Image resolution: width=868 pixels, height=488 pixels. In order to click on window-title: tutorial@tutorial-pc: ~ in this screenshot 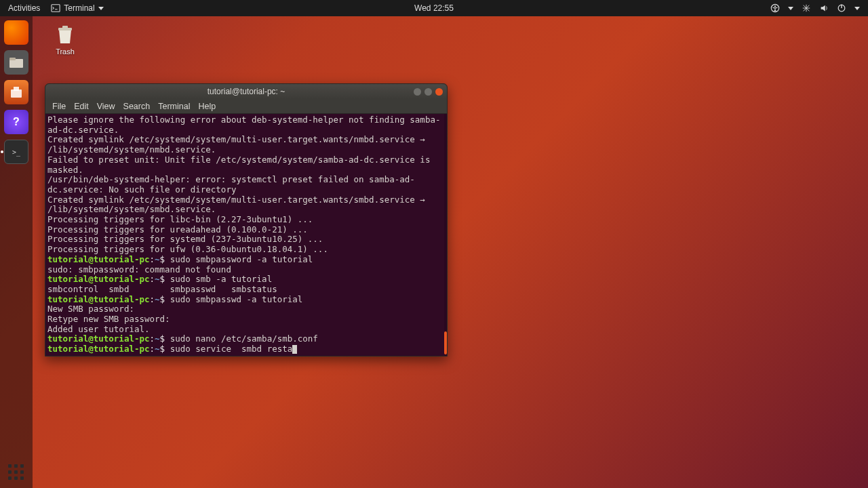, I will do `click(247, 92)`.